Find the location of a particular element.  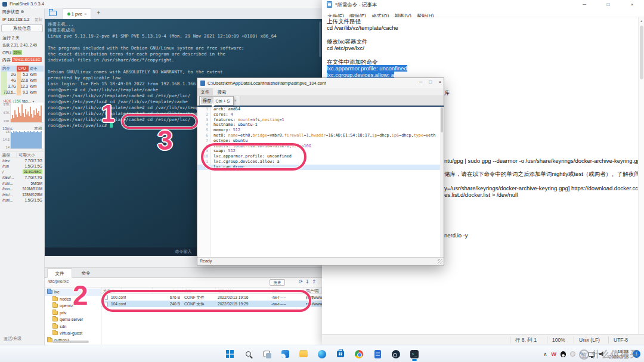

w-app-icon: W is located at coordinates (553, 354).